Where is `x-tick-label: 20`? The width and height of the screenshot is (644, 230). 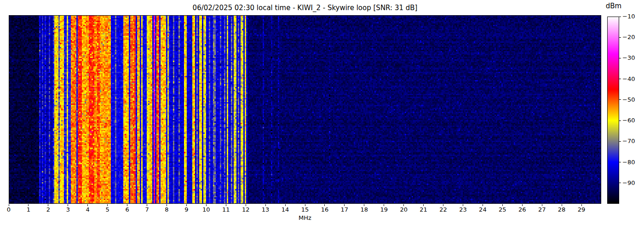
x-tick-label: 20 is located at coordinates (404, 210).